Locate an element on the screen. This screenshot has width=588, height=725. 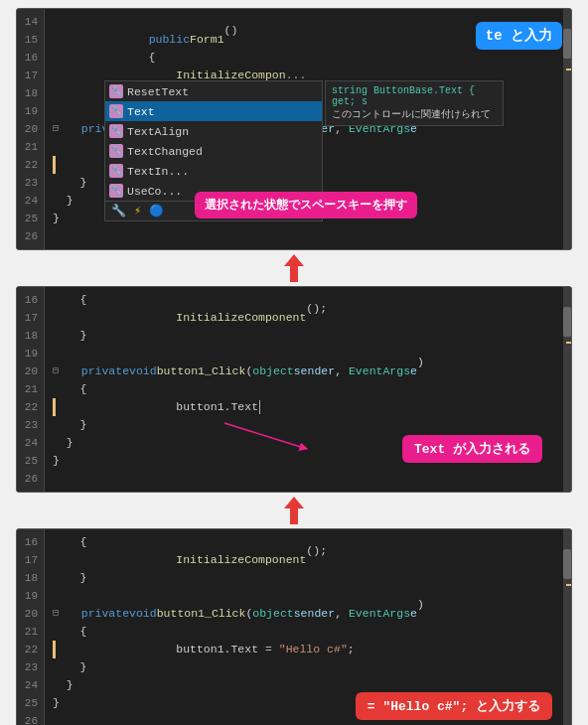
scroll-tick-panel3 is located at coordinates (568, 585).